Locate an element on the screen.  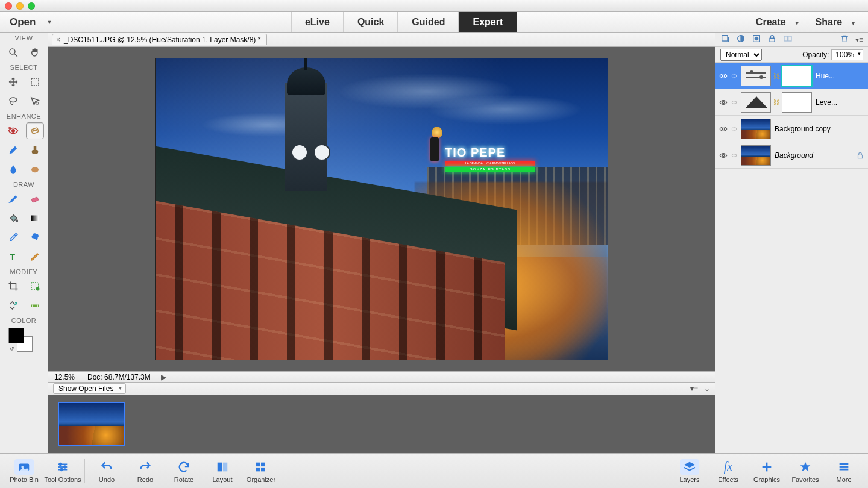
create-menu: Create▼ is located at coordinates (778, 22).